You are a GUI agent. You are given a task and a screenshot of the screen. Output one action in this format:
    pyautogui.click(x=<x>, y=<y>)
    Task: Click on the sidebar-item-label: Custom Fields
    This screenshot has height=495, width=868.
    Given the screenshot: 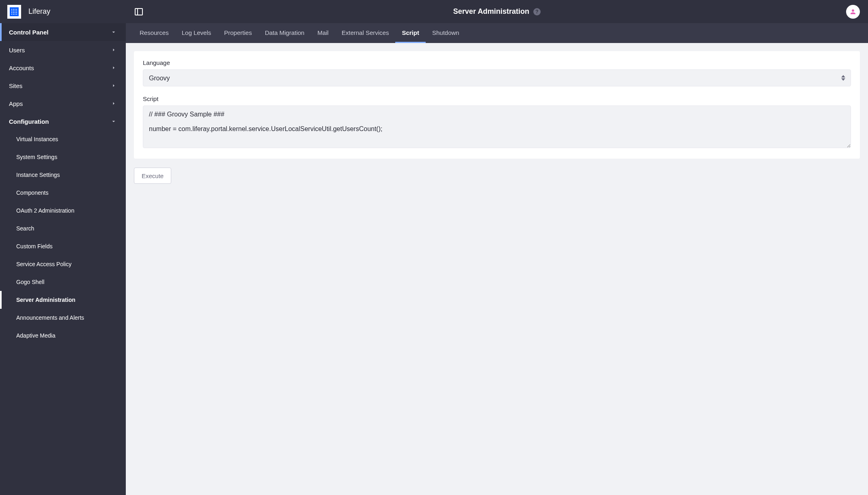 What is the action you would take?
    pyautogui.click(x=34, y=246)
    